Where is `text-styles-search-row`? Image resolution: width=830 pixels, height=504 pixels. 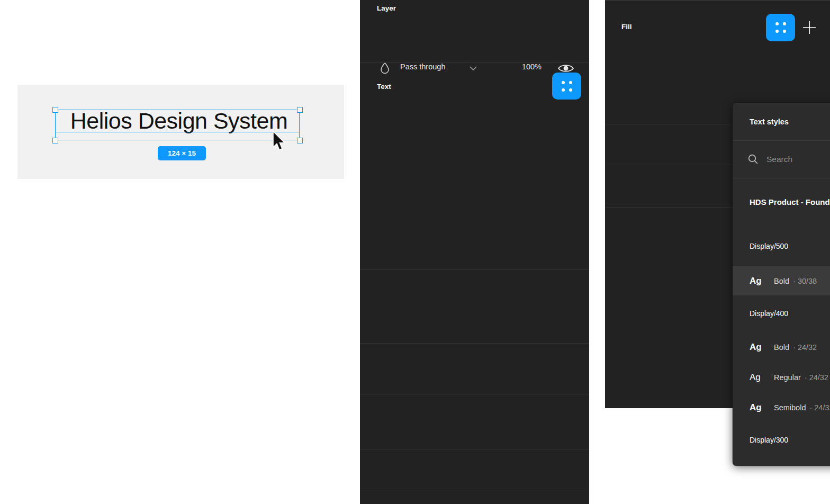
text-styles-search-row is located at coordinates (781, 160).